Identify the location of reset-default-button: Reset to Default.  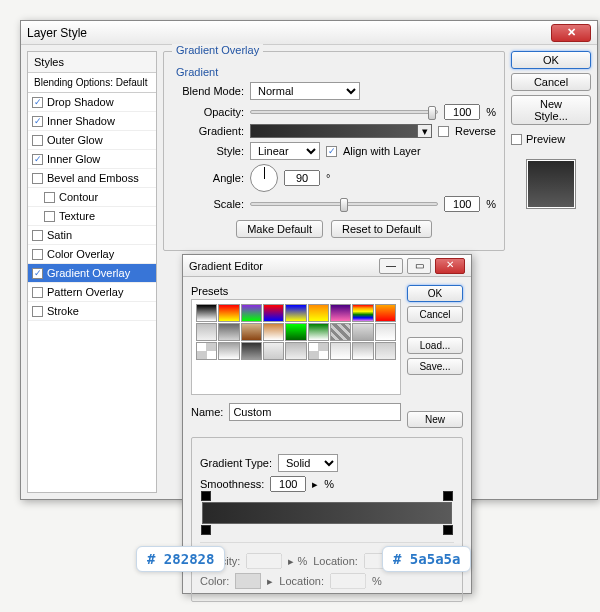
(382, 229).